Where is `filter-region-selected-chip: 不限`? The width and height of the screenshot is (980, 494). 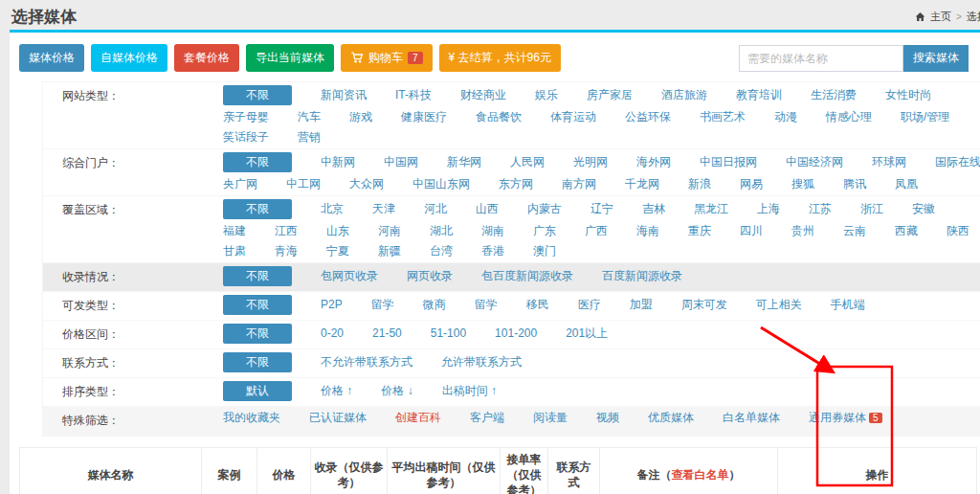
filter-region-selected-chip: 不限 is located at coordinates (257, 209).